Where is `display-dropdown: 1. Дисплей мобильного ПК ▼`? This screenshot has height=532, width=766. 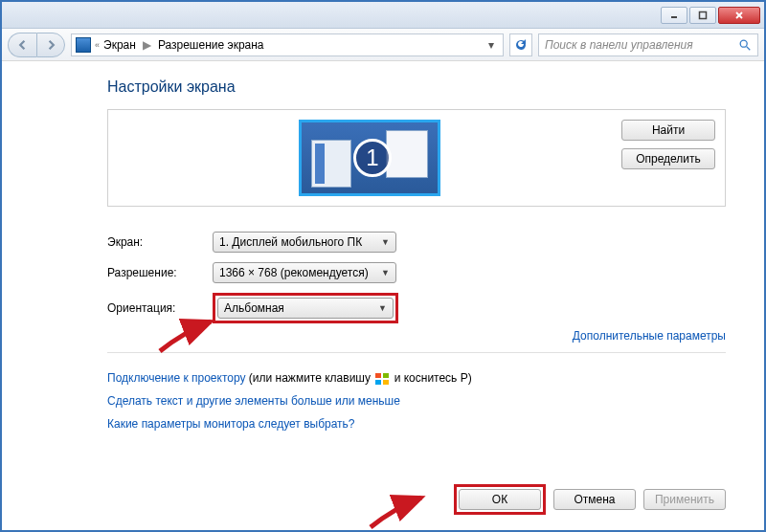
display-dropdown: 1. Дисплей мобильного ПК ▼ is located at coordinates (304, 242).